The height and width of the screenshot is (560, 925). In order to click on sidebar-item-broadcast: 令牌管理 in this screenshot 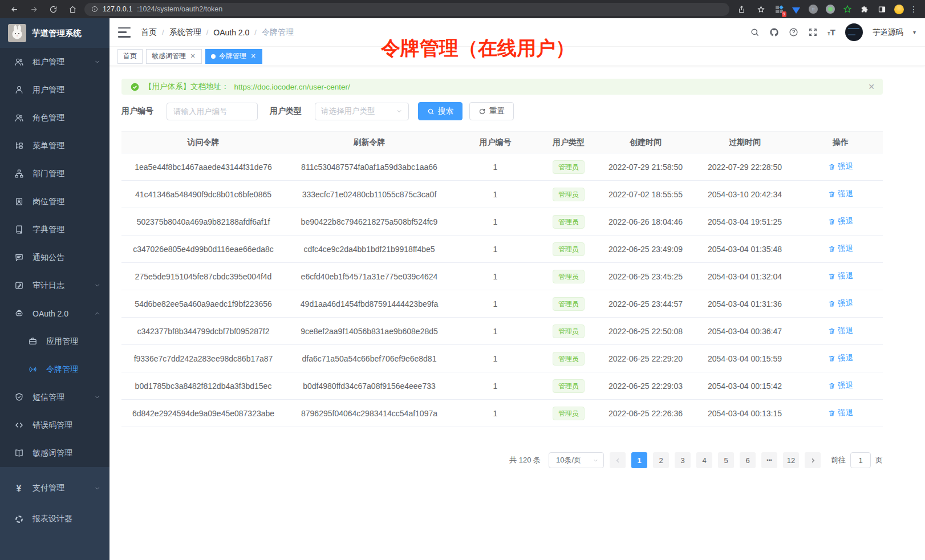, I will do `click(55, 370)`.